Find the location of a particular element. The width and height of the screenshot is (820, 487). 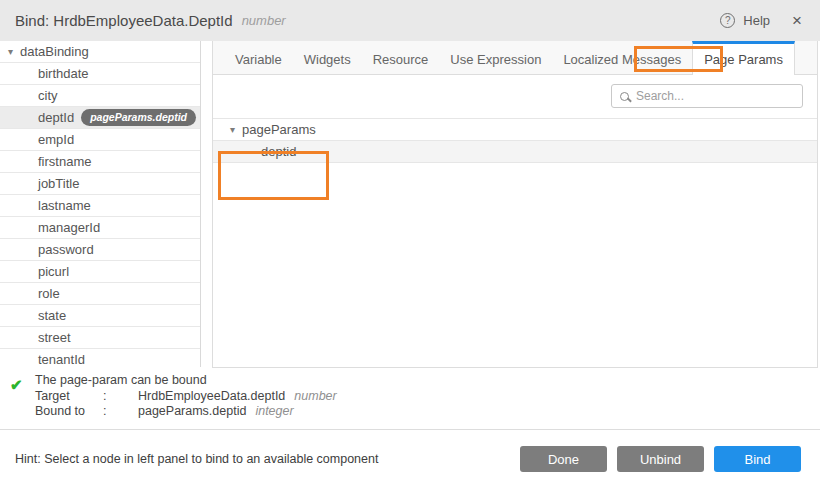

tree-item-label: street is located at coordinates (54, 338).